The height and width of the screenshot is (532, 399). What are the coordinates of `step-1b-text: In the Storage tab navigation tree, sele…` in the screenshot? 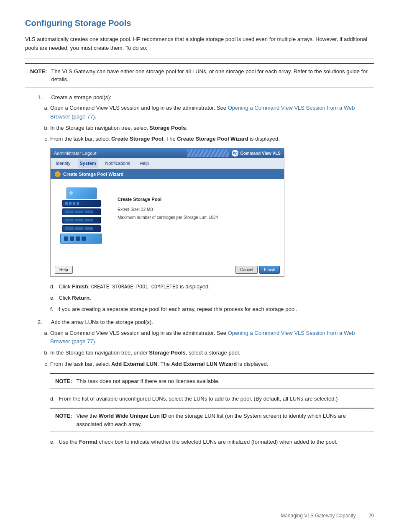 It's located at (119, 128).